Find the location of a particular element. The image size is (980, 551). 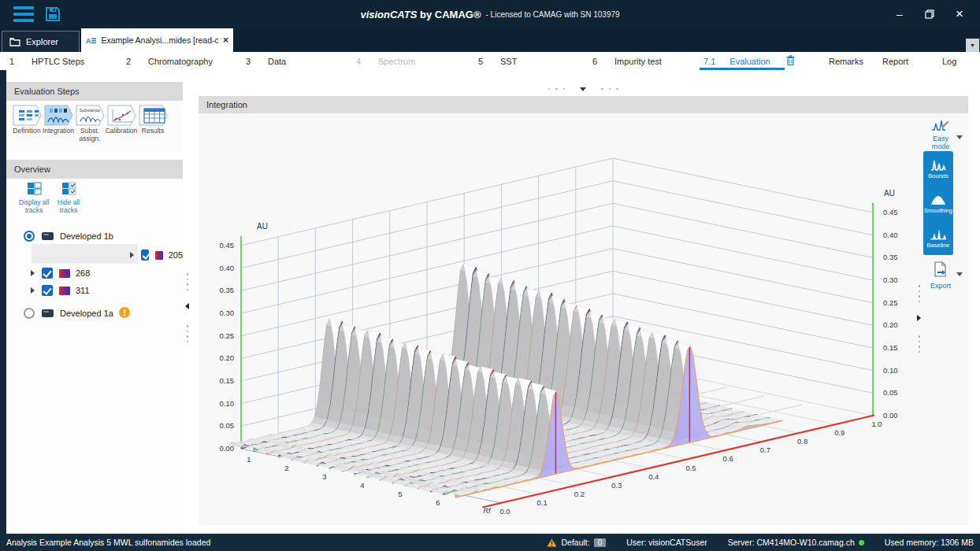

export-button: Export is located at coordinates (941, 276).